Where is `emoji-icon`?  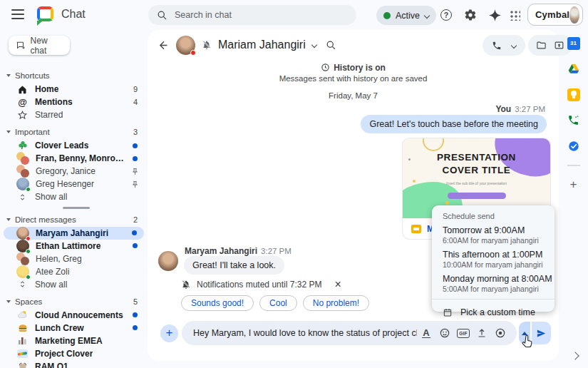
emoji-icon is located at coordinates (445, 333).